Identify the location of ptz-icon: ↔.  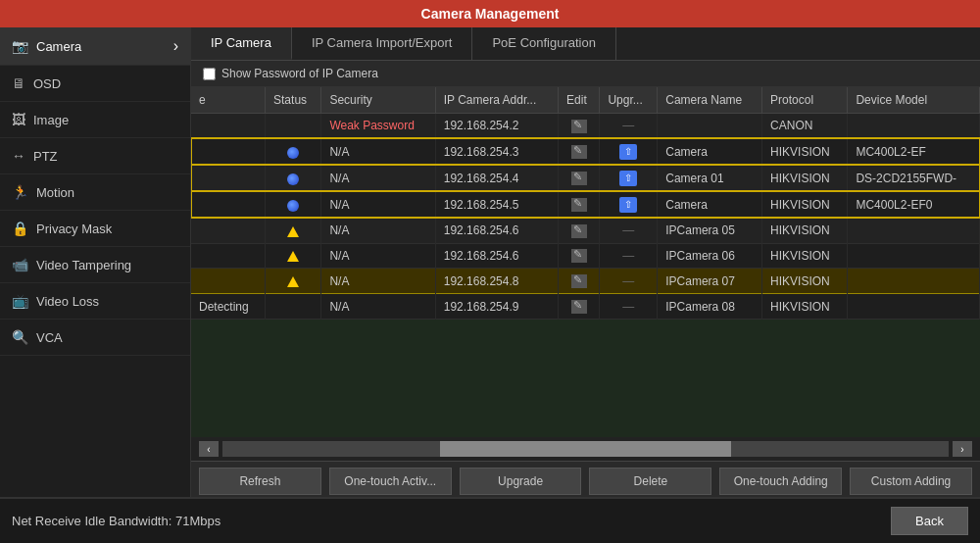
(19, 156).